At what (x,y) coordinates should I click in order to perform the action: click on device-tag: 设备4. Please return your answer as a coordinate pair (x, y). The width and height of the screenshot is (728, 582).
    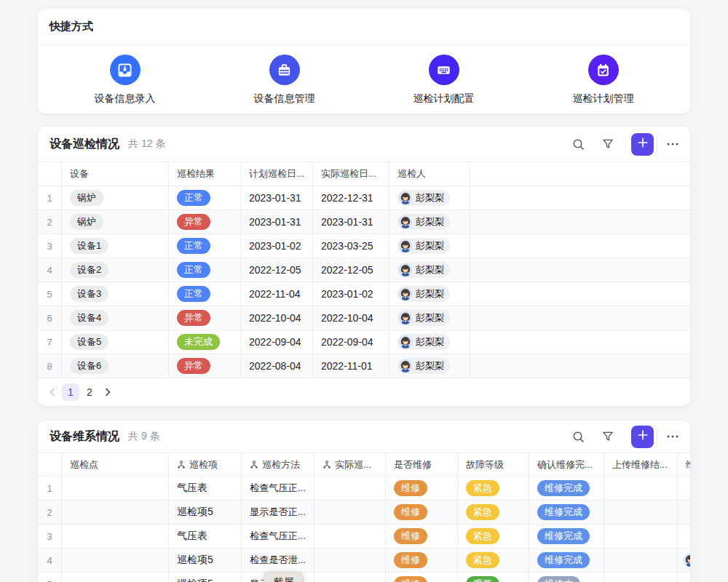
    Looking at the image, I should click on (89, 318).